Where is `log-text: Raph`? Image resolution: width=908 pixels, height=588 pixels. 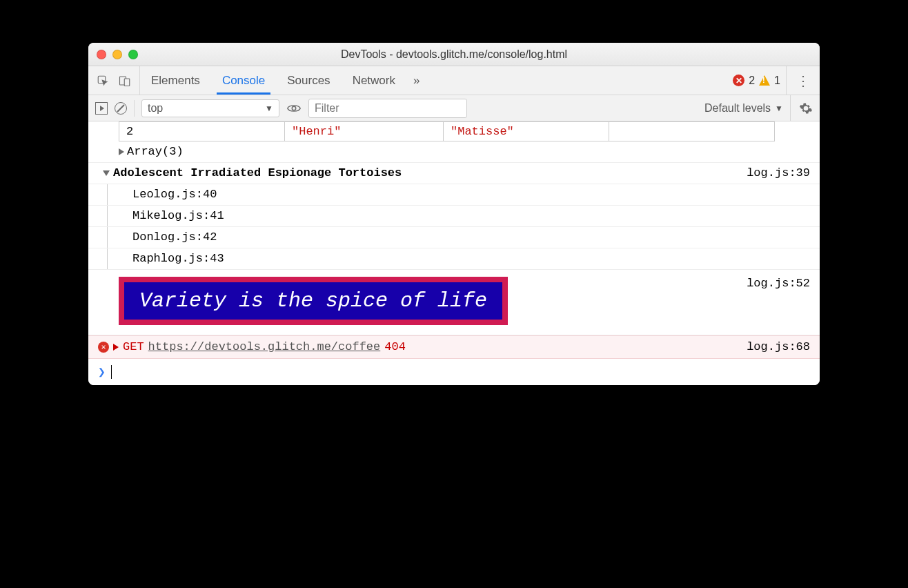 log-text: Raph is located at coordinates (146, 258).